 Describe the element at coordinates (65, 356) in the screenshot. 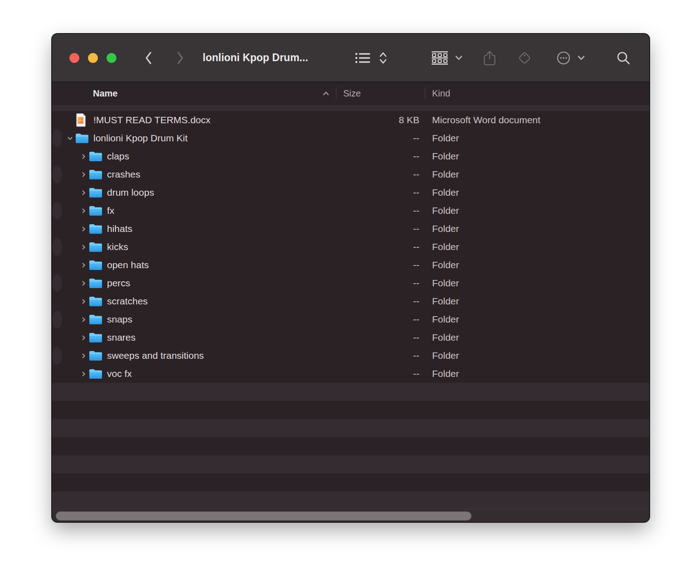

I see `name-cell: sweeps and transitions` at that location.